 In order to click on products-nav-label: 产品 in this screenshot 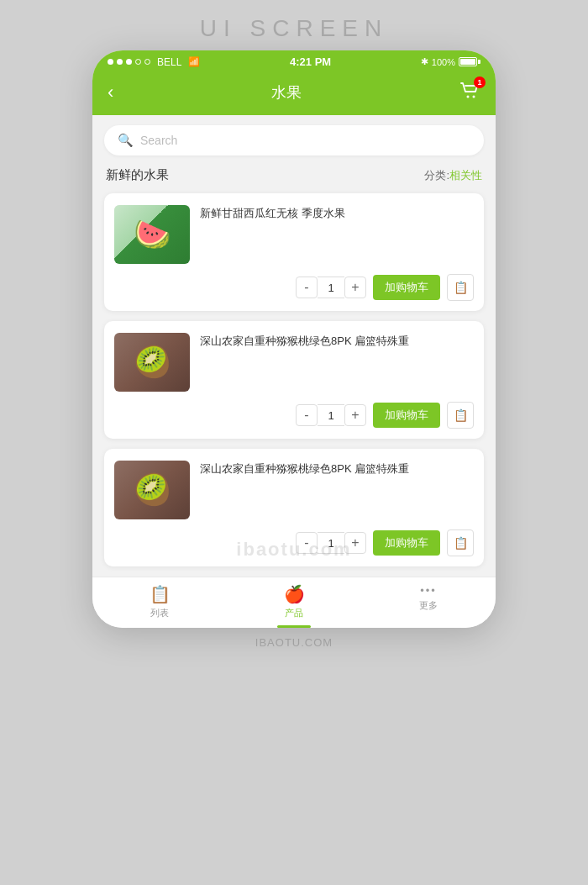, I will do `click(294, 614)`.